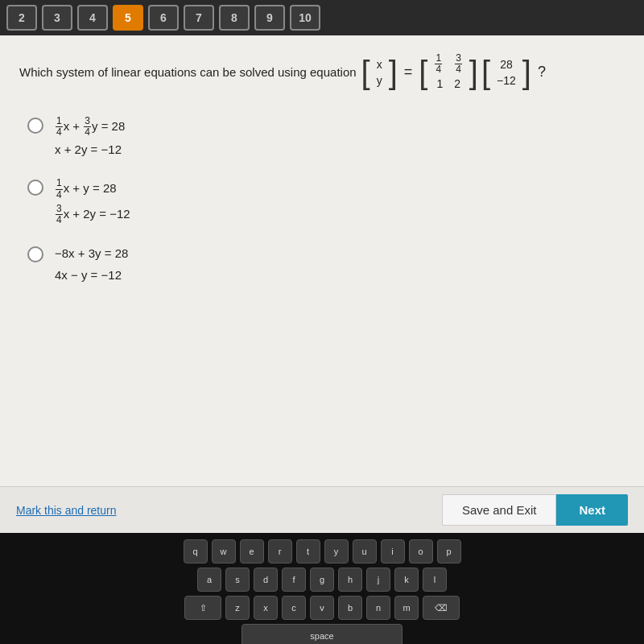 The image size is (644, 644). I want to click on tab-3: 3, so click(57, 18).